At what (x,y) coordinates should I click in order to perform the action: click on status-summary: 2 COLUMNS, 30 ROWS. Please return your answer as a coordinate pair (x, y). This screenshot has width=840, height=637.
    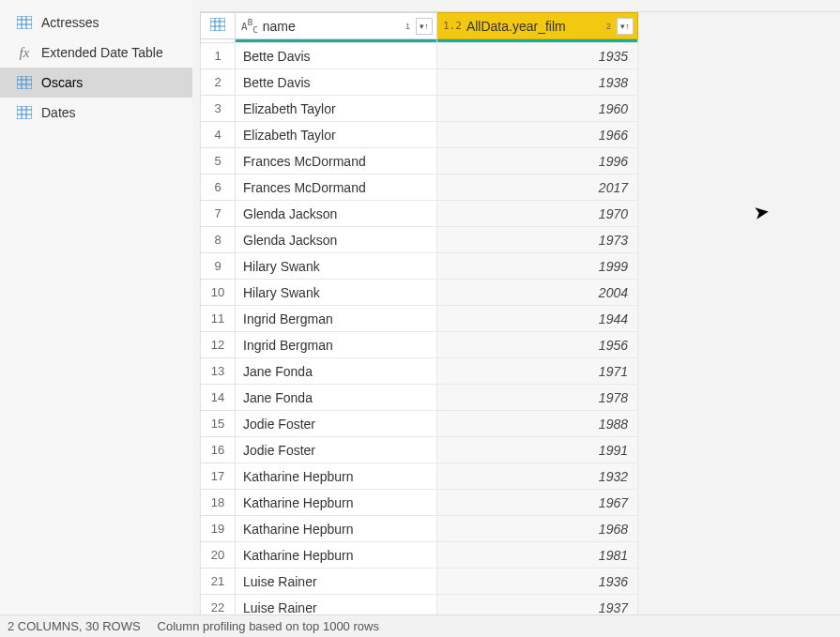
    Looking at the image, I should click on (74, 627).